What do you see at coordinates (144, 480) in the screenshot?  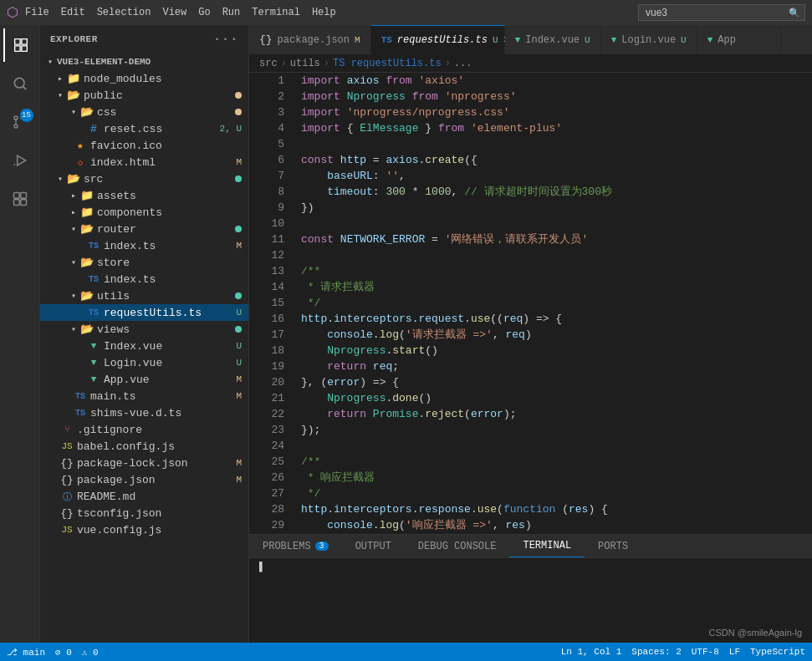 I see `sidebar-item-package-json: {} package.json M` at bounding box center [144, 480].